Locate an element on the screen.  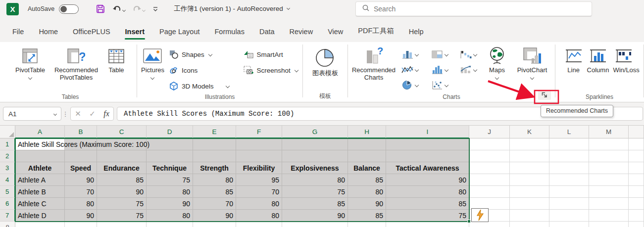
cell-M8 is located at coordinates (609, 225).